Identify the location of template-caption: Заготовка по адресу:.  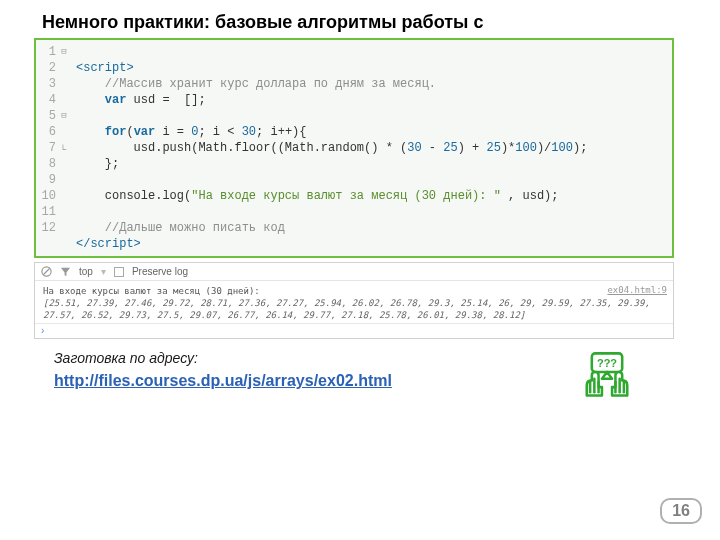
(126, 358).